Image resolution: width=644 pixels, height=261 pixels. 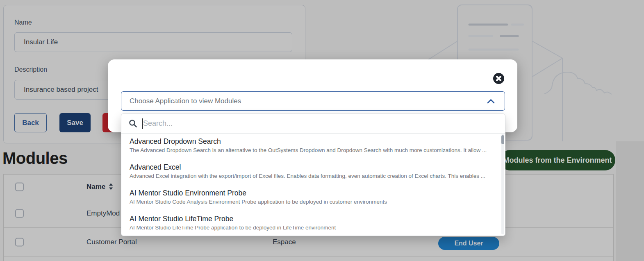 What do you see at coordinates (75, 123) in the screenshot?
I see `save-button: Save` at bounding box center [75, 123].